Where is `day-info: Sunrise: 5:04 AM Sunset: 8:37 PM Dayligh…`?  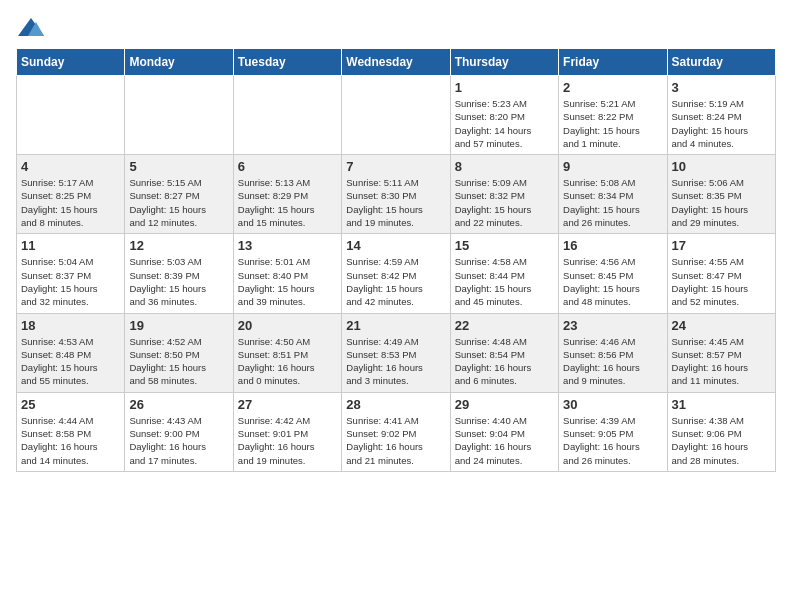 day-info: Sunrise: 5:04 AM Sunset: 8:37 PM Dayligh… is located at coordinates (70, 282).